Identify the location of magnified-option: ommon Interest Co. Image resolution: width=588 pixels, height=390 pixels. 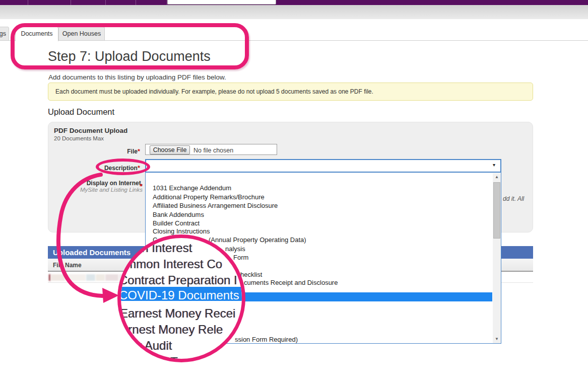
(171, 264).